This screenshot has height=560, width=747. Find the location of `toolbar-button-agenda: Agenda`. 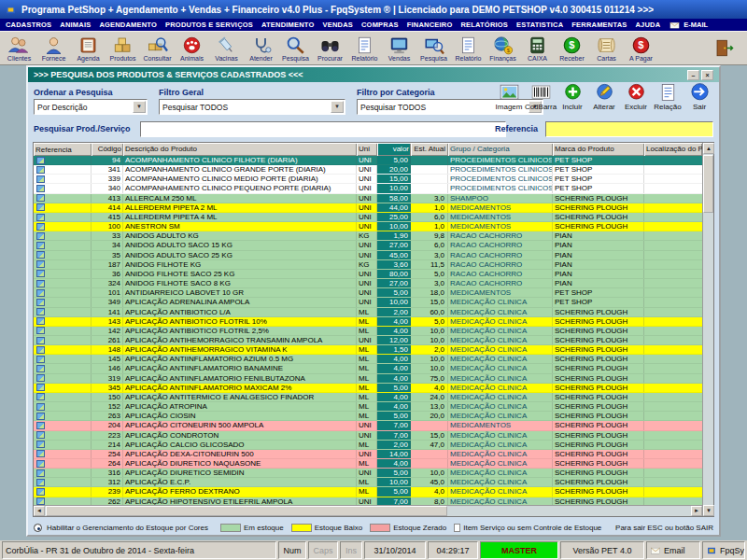

toolbar-button-agenda: Agenda is located at coordinates (88, 49).